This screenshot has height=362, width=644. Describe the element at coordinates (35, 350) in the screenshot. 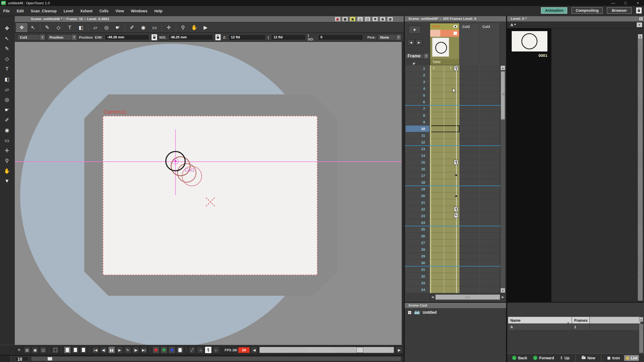

I see `snapshot-icon: ▣` at that location.